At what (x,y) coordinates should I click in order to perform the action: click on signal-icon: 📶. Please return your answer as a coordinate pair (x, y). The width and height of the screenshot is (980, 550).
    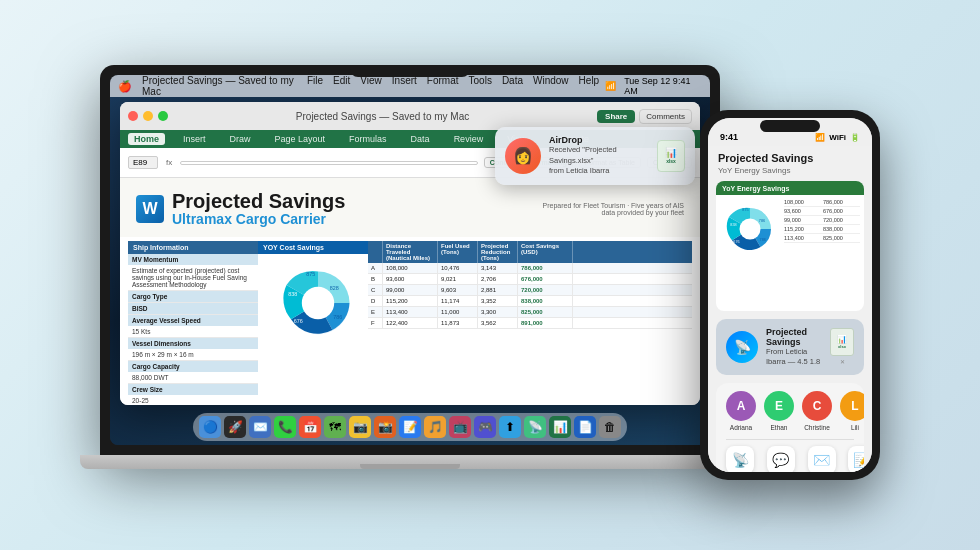
    Looking at the image, I should click on (820, 138).